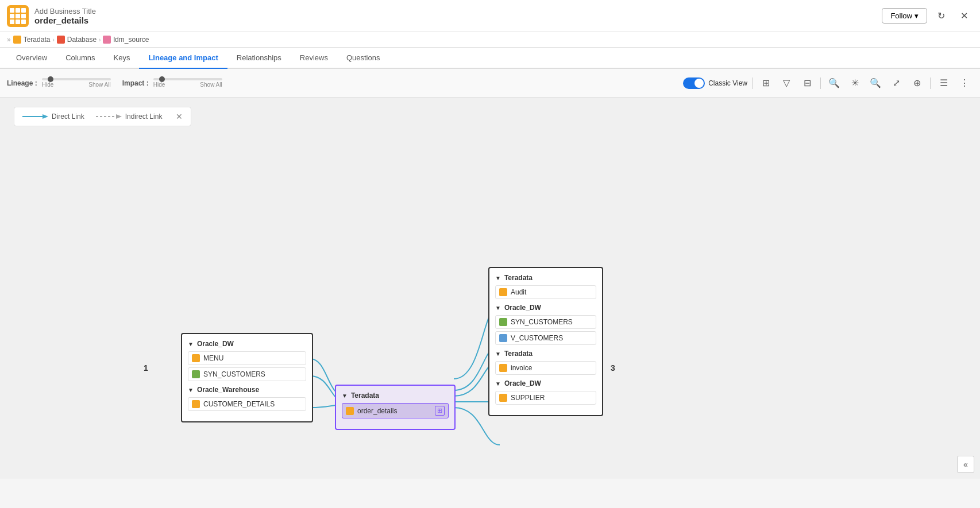  Describe the element at coordinates (179, 117) in the screenshot. I see `legend-close-button: ✕` at that location.